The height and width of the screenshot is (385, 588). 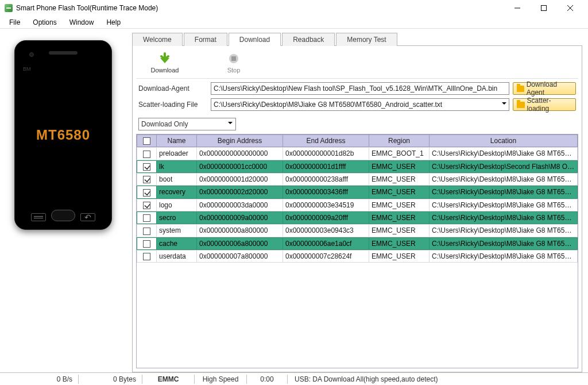 I want to click on menu-options: Options, so click(x=45, y=22).